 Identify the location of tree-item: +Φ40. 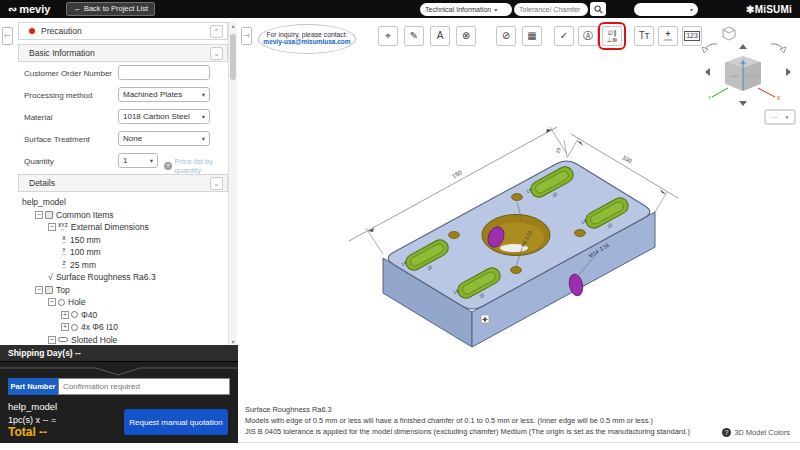
(123, 316).